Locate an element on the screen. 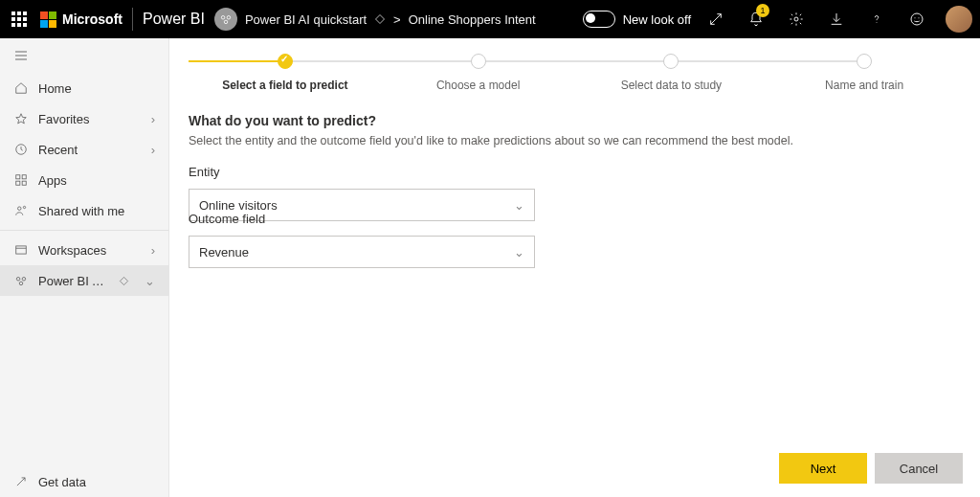 The height and width of the screenshot is (497, 980). sidebar-item-label: Favorites is located at coordinates (90, 119).